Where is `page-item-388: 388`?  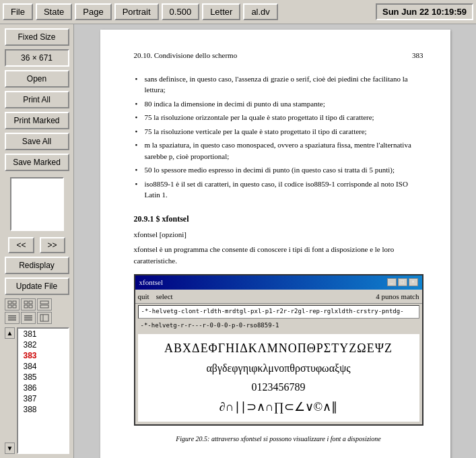 page-item-388: 388 is located at coordinates (43, 410).